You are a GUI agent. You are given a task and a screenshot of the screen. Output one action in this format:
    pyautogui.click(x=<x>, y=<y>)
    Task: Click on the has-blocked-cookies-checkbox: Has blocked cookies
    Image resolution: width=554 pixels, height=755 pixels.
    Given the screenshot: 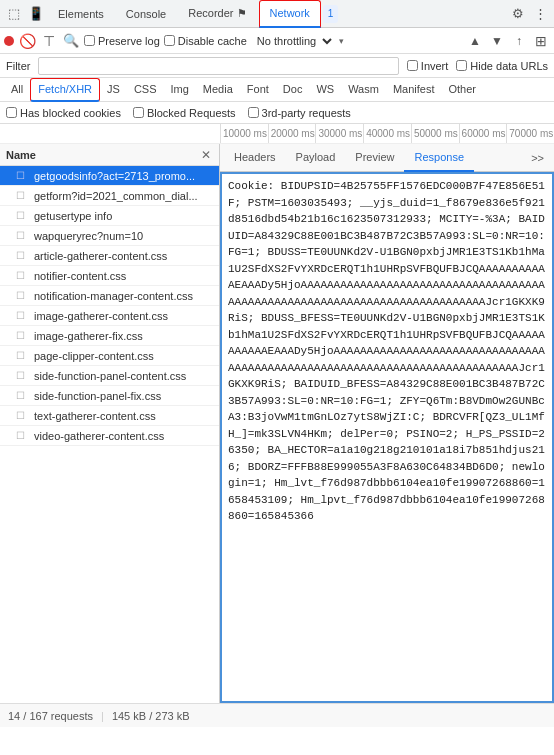 What is the action you would take?
    pyautogui.click(x=64, y=113)
    